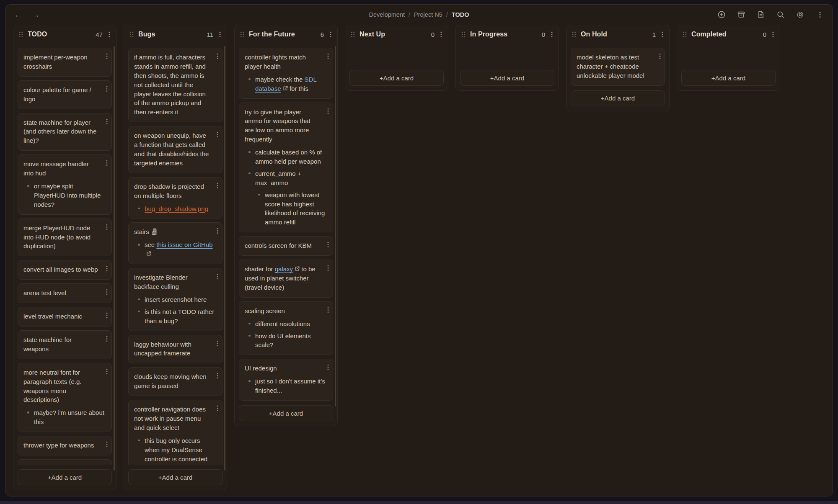  Describe the element at coordinates (184, 244) in the screenshot. I see `link: this issue on GitHub` at that location.